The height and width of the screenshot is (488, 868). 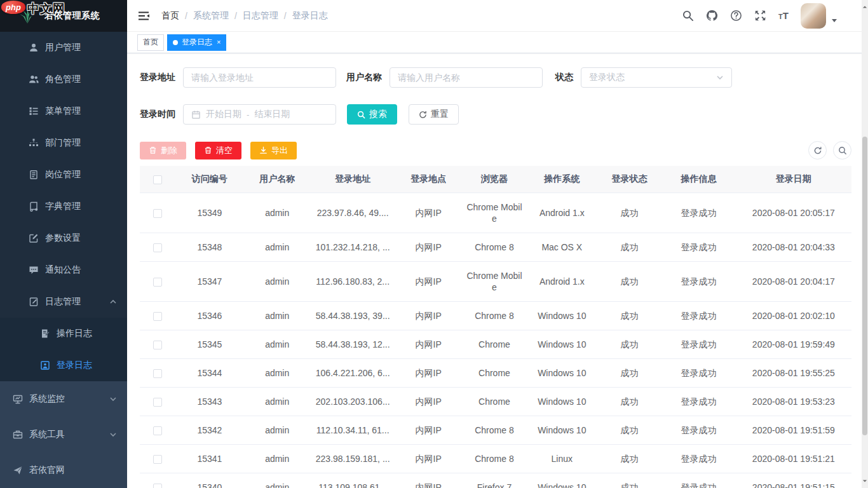 I want to click on logininfor-icon, so click(x=45, y=365).